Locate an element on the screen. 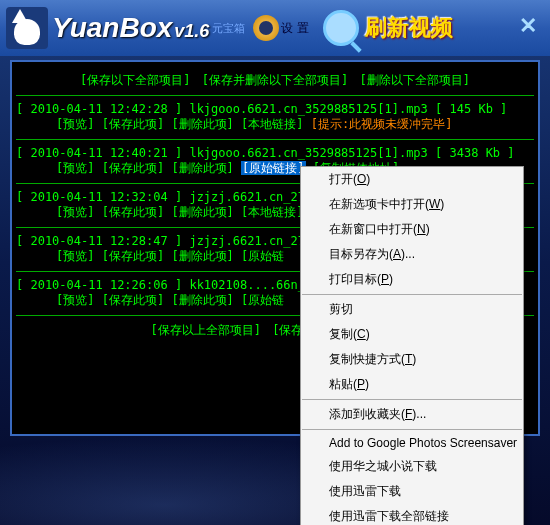  app-title: YuanBox v1.6 元宝箱 is located at coordinates (148, 28).